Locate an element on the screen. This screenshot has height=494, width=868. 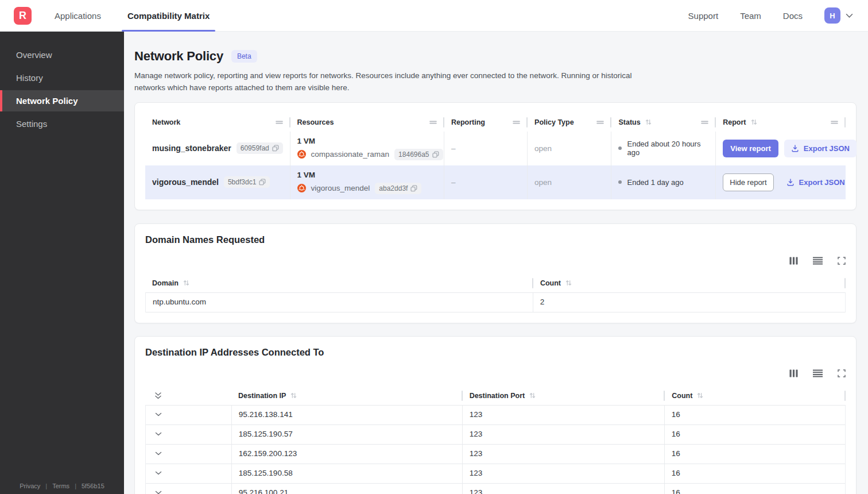
network-name: vigorous_mendel is located at coordinates (185, 182).